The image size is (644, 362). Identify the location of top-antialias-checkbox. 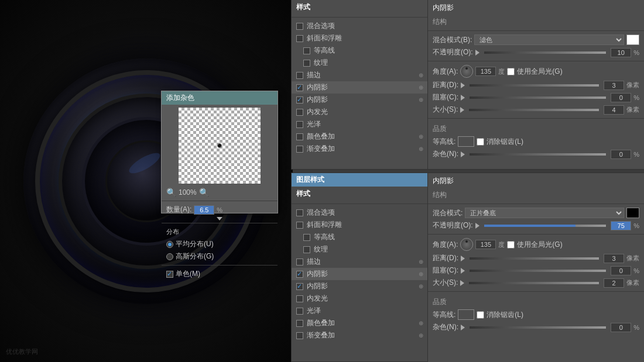
(480, 142).